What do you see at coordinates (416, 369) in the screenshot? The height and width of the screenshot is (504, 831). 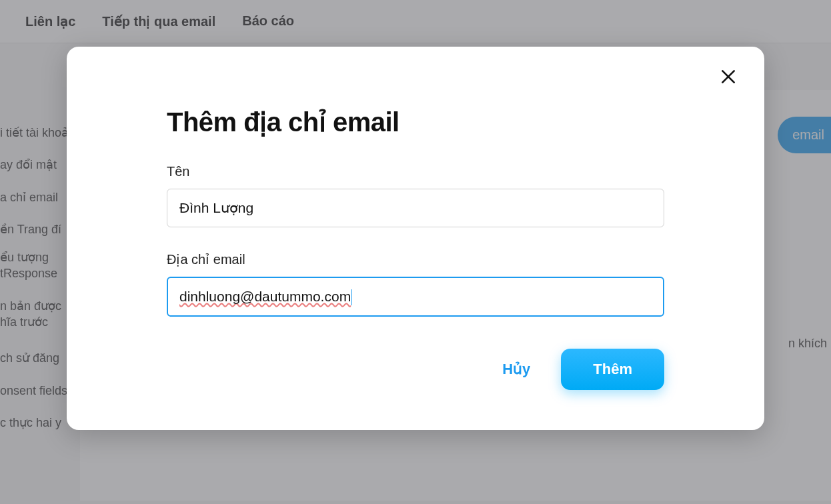 I see `modal-actions: Hủy Thêm` at bounding box center [416, 369].